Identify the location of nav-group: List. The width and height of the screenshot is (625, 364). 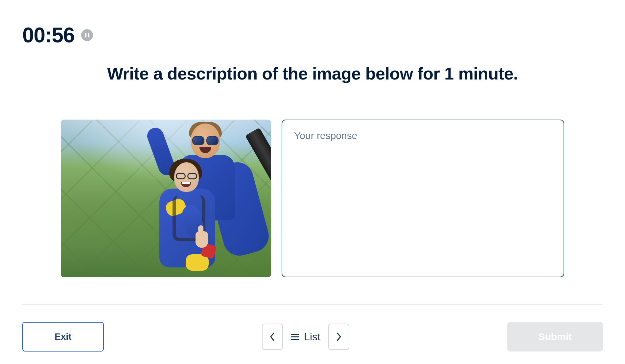
(306, 337).